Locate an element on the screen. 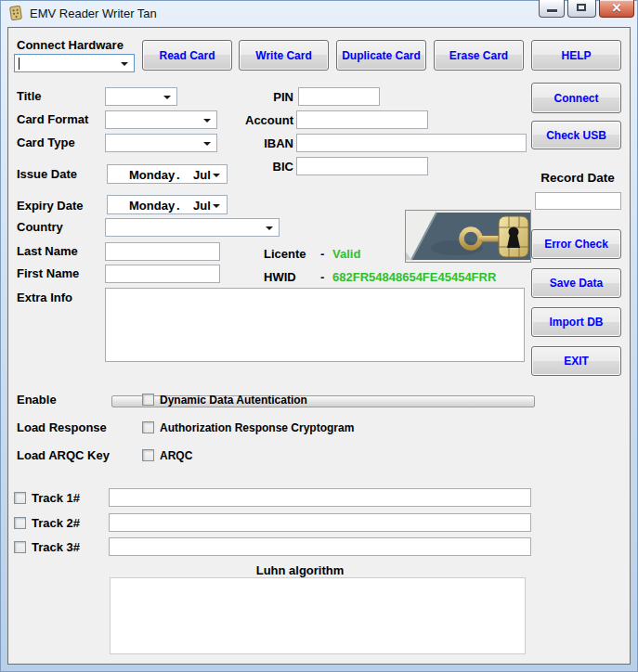 This screenshot has width=638, height=672. hwid-label: HWID is located at coordinates (280, 277).